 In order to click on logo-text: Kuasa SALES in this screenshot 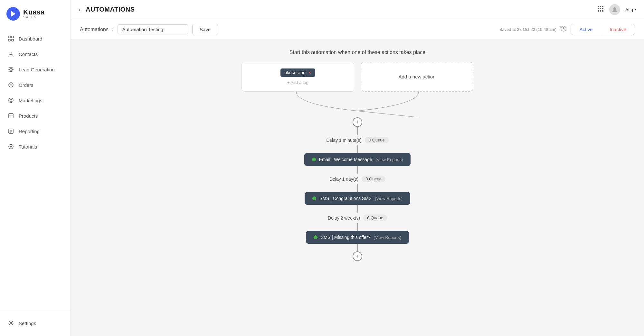, I will do `click(34, 14)`.